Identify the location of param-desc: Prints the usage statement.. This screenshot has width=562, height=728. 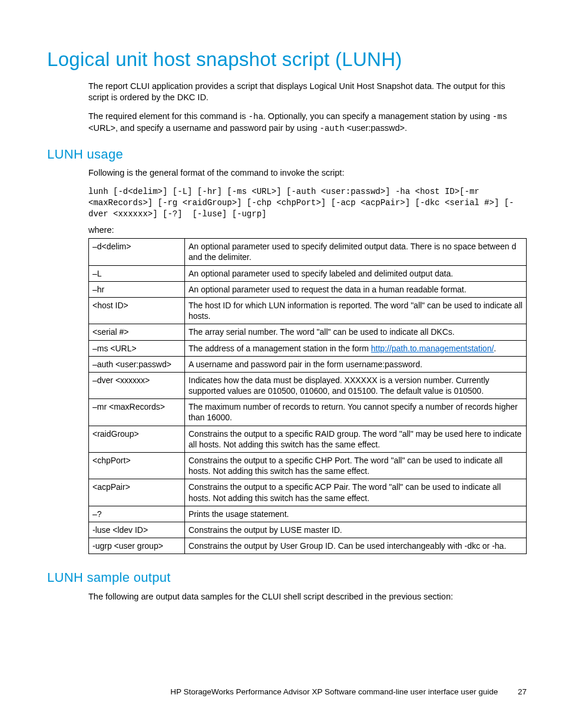
(356, 514).